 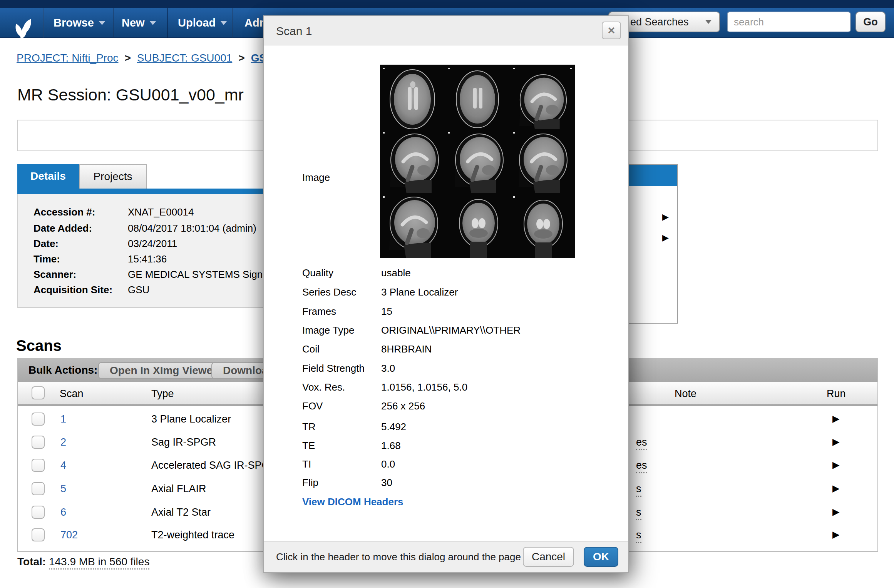 I want to click on detail-value: XNAT_E00014, so click(x=161, y=212).